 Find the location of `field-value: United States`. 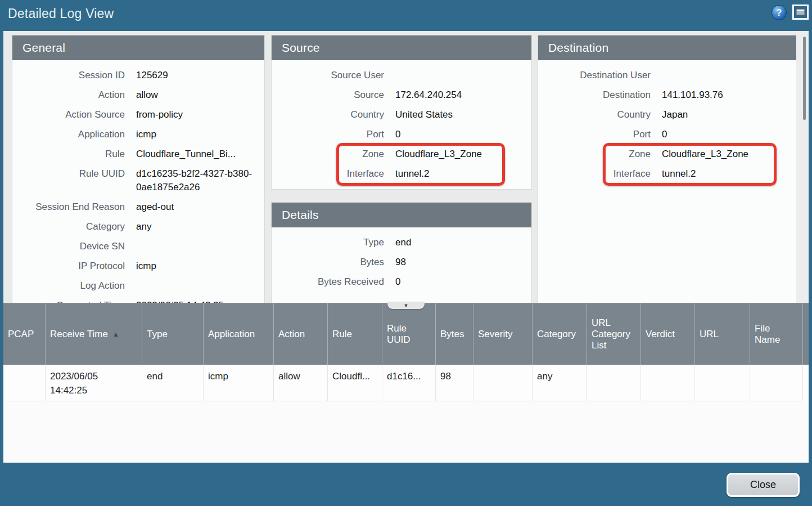

field-value: United States is located at coordinates (463, 115).